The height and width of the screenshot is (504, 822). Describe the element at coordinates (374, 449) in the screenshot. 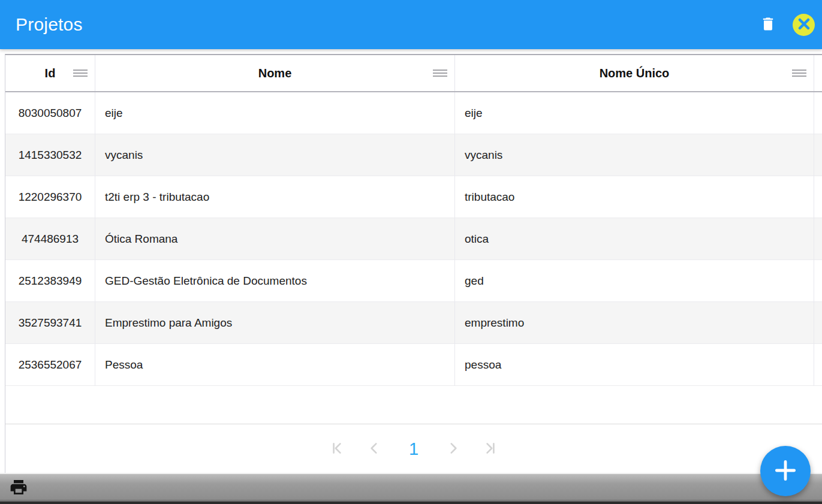

I see `previous-page-icon` at that location.